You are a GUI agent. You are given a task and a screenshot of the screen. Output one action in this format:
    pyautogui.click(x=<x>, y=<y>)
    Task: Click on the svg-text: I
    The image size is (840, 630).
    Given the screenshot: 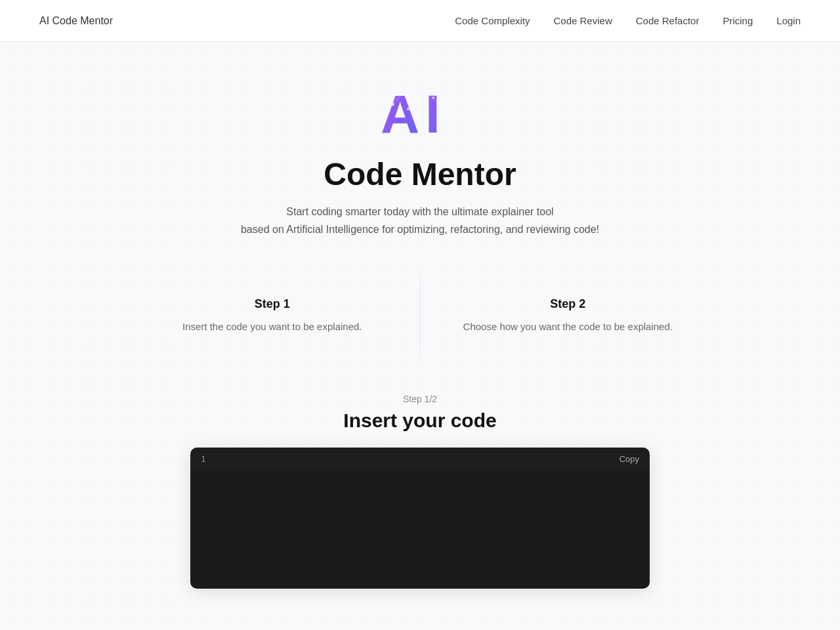 What is the action you would take?
    pyautogui.click(x=433, y=112)
    